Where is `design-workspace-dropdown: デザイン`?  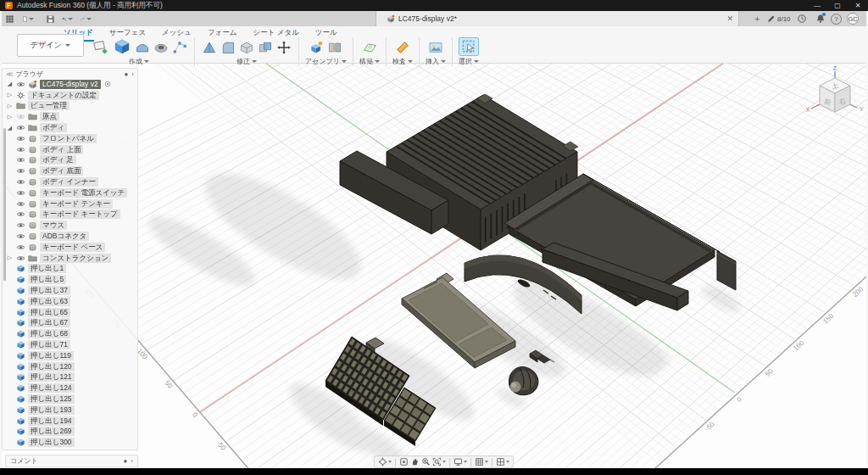 design-workspace-dropdown: デザイン is located at coordinates (51, 46).